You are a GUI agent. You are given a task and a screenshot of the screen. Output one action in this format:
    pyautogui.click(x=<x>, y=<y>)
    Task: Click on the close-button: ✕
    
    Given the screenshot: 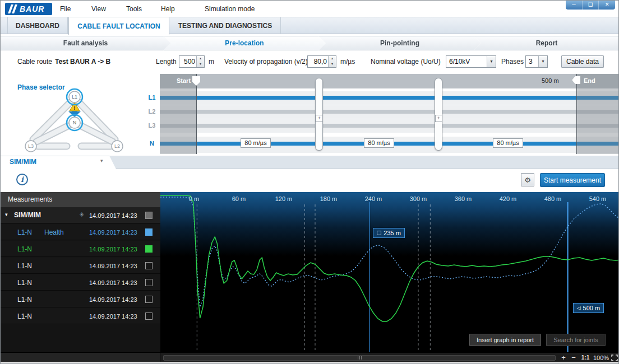 What is the action you would take?
    pyautogui.click(x=607, y=5)
    